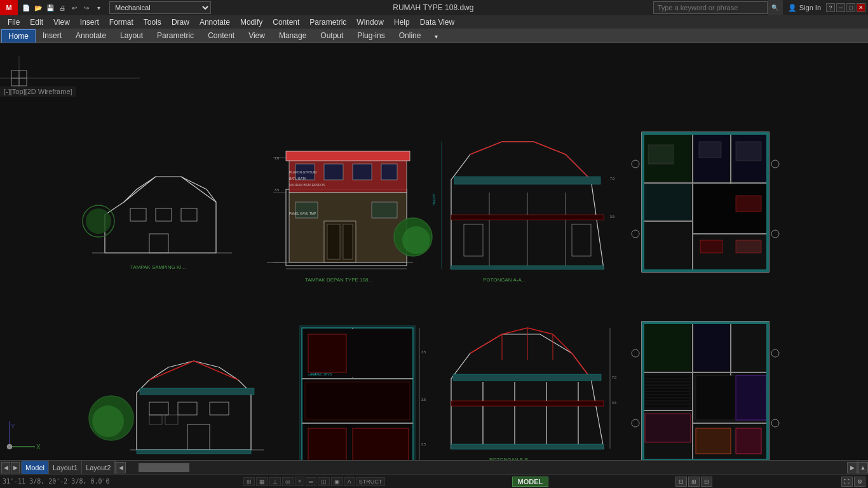  What do you see at coordinates (487, 468) in the screenshot?
I see `horizontal-scrollbar: ◀ ▶` at bounding box center [487, 468].